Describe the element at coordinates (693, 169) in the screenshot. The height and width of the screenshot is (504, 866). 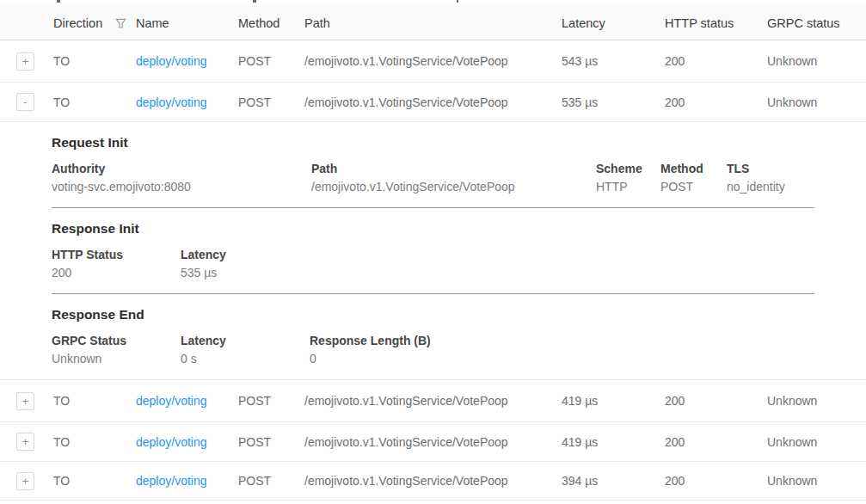
I see `field-label: Method` at that location.